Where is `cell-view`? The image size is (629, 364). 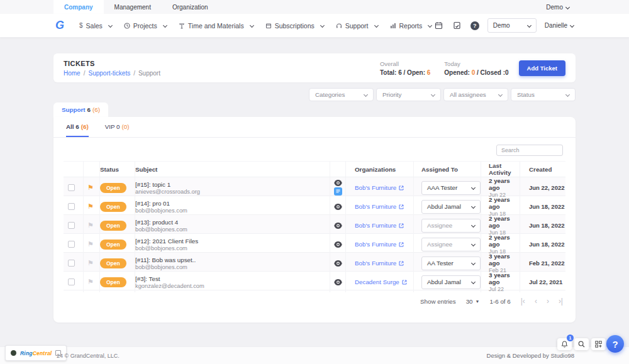 cell-view is located at coordinates (338, 225).